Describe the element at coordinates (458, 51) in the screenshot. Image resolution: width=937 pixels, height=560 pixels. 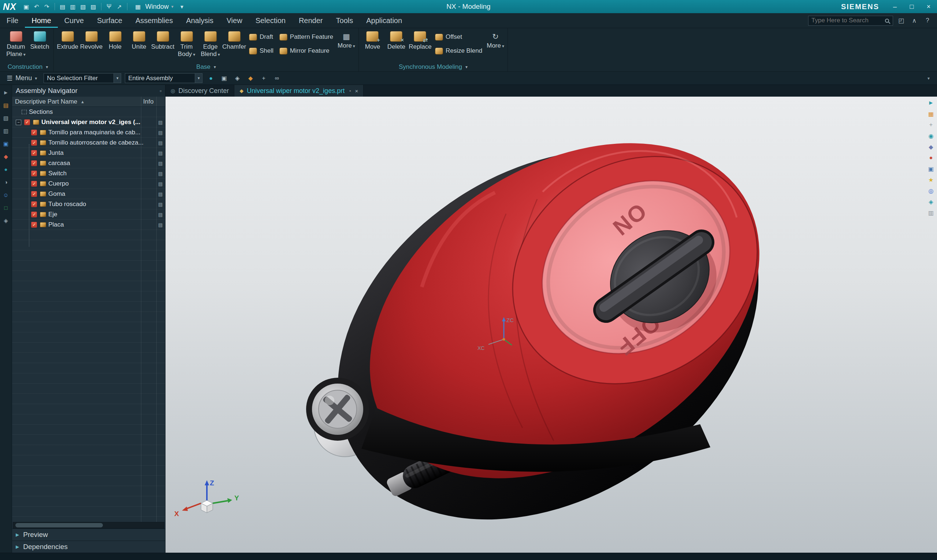
I see `resize-blend-button: Resize Blend` at that location.